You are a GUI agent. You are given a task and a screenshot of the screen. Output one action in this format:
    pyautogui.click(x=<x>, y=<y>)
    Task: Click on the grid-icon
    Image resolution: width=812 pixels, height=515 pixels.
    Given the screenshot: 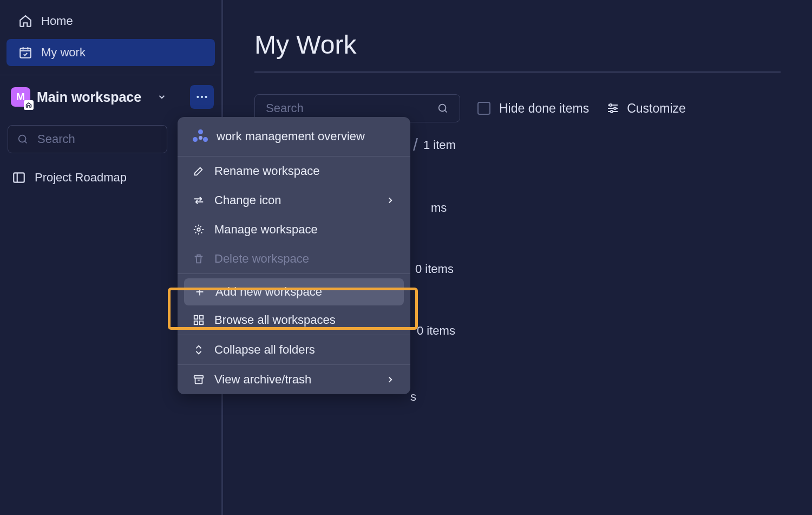 What is the action you would take?
    pyautogui.click(x=199, y=320)
    